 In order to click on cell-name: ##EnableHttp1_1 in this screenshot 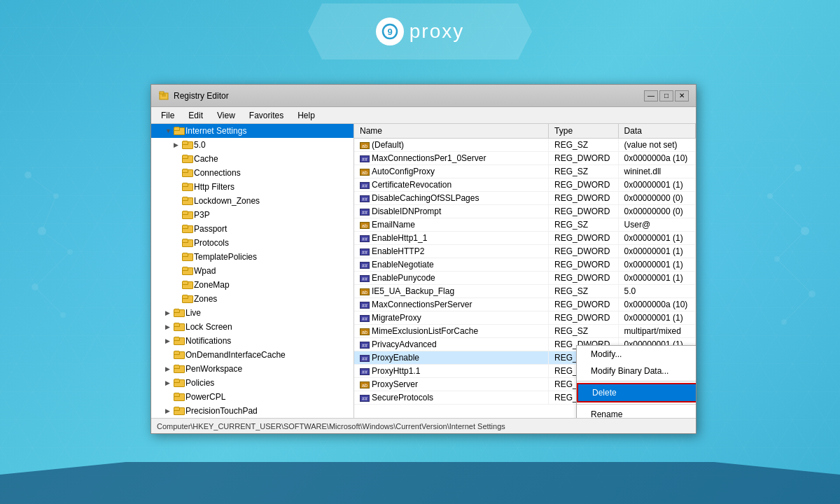, I will do `click(451, 238)`.